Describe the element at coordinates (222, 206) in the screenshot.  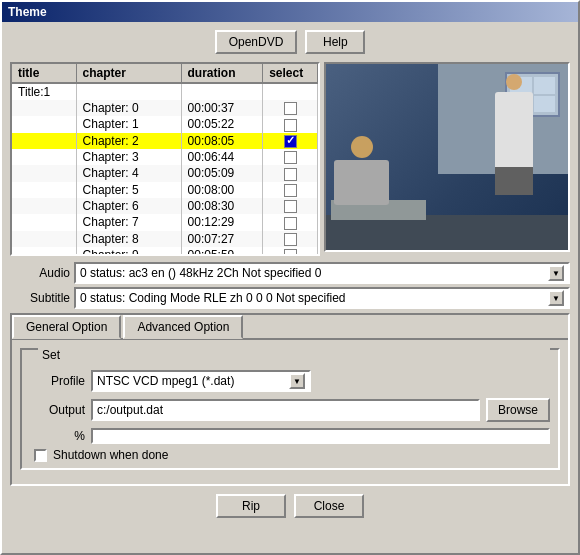
I see `duration-data: 00:08:30` at that location.